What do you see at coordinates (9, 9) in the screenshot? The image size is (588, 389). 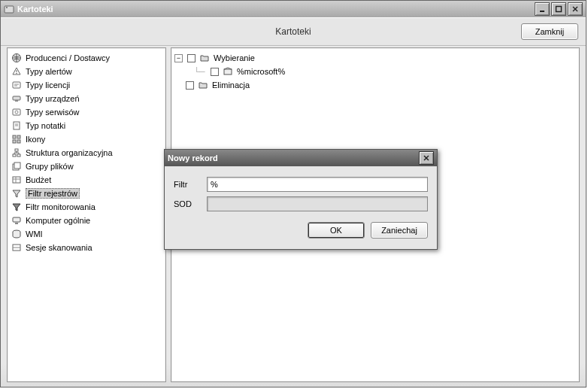 I see `app-icon` at bounding box center [9, 9].